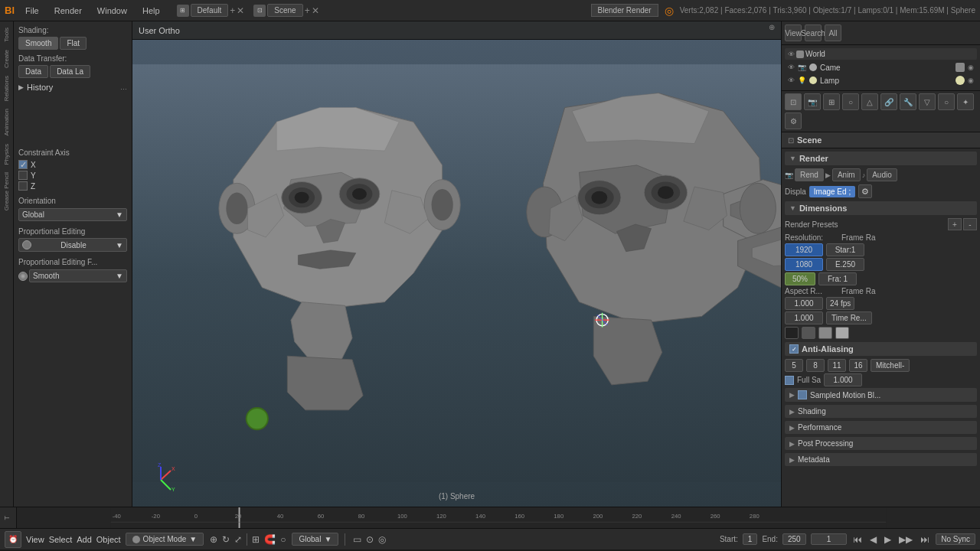  I want to click on workspace-selector: Default, so click(210, 11).